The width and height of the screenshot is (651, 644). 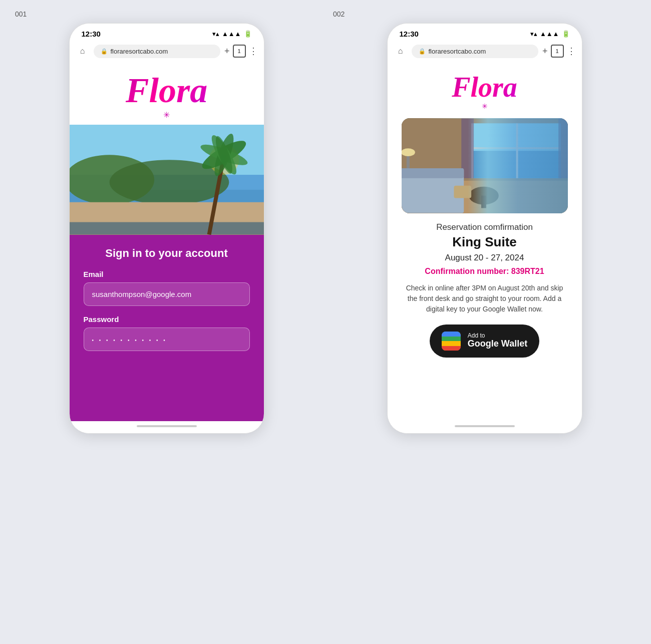 I want to click on wallet-icon-inner, so click(x=451, y=341).